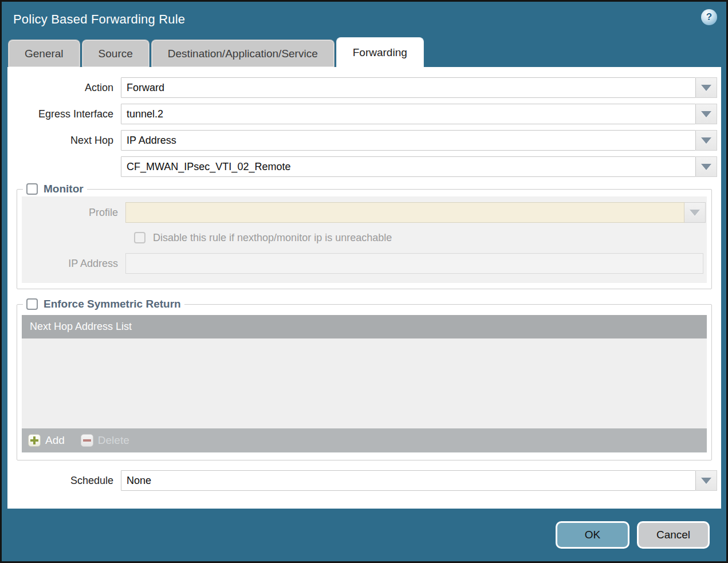 This screenshot has height=563, width=728. What do you see at coordinates (408, 88) in the screenshot?
I see `action-input` at bounding box center [408, 88].